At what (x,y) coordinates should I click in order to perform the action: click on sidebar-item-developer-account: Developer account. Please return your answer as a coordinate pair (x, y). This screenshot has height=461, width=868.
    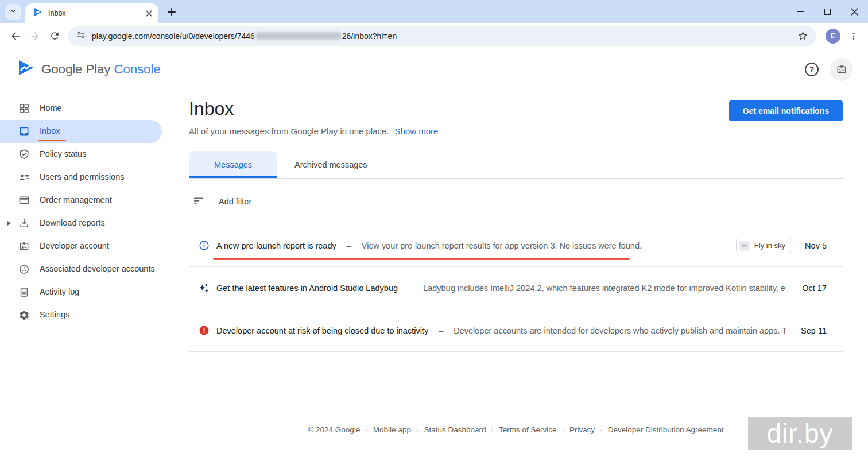
    Looking at the image, I should click on (85, 246).